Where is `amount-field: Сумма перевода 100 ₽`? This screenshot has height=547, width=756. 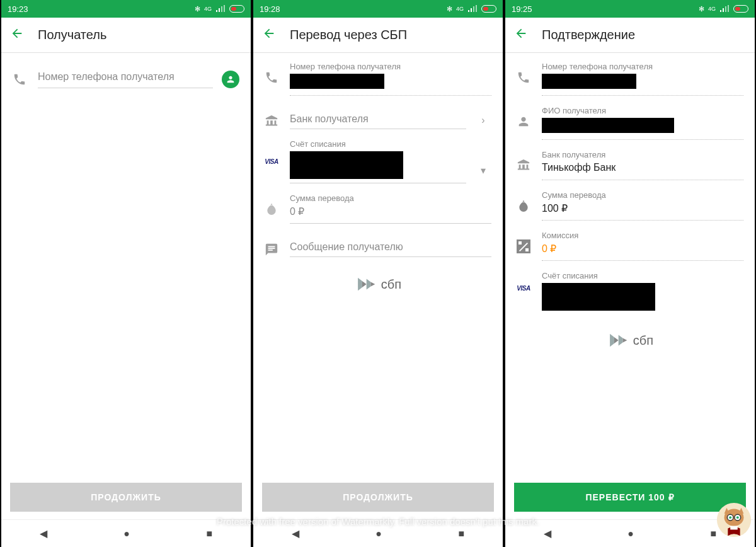
amount-field: Сумма перевода 100 ₽ is located at coordinates (643, 205).